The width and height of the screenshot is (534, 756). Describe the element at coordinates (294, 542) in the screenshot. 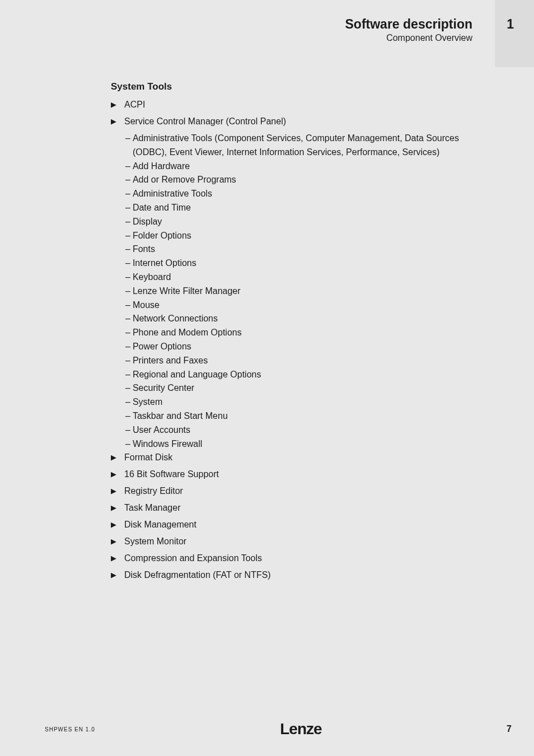

I see `bullet-item: ▶System Monitor` at that location.